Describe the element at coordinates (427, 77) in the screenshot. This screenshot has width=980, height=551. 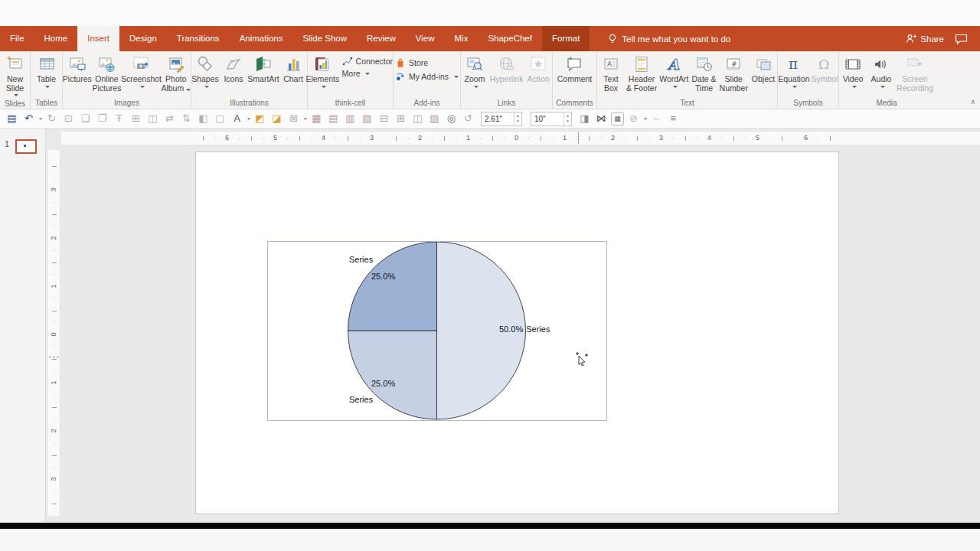
I see `my-addins-button: My Add-ins` at that location.